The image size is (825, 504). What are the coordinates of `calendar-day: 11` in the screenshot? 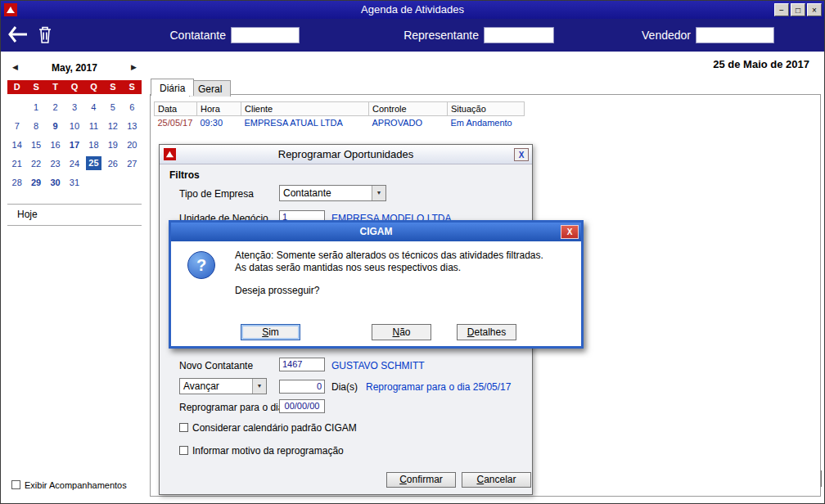 It's located at (93, 126).